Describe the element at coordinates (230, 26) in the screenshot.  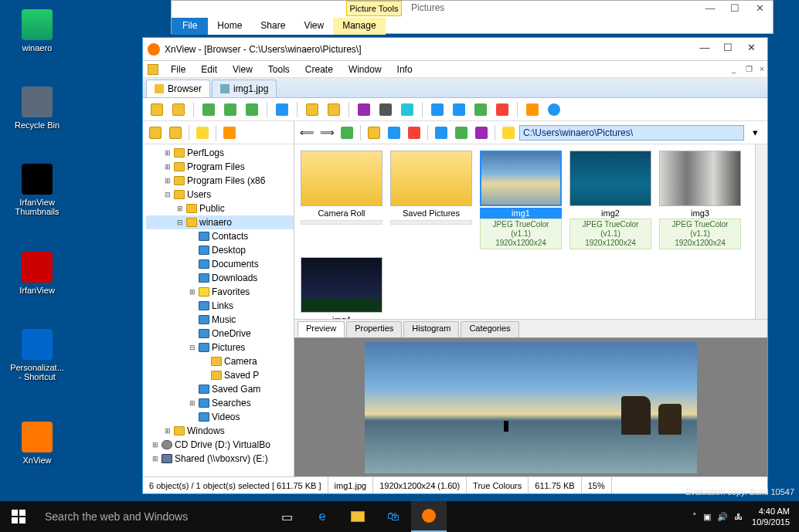
I see `ribbon-tab-home: Home` at that location.